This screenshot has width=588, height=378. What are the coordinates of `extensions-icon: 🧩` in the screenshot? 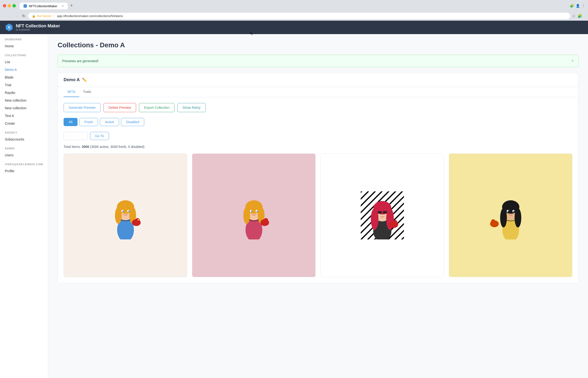 It's located at (572, 6).